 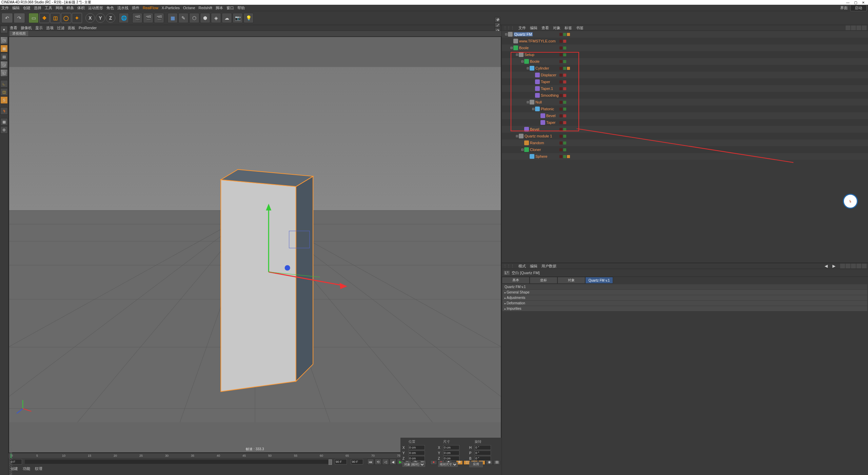 I want to click on tree-row: Displacer, so click(x=685, y=75).